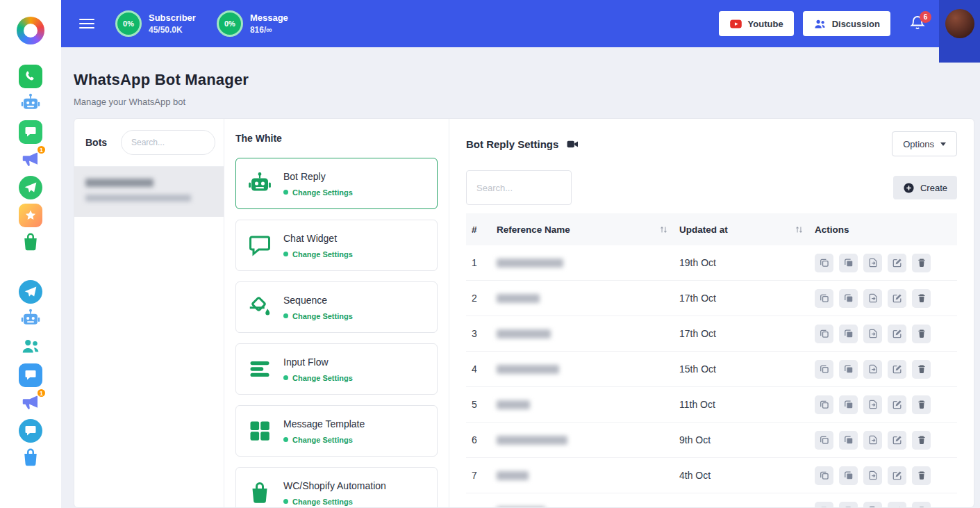 This screenshot has height=508, width=980. What do you see at coordinates (149, 192) in the screenshot?
I see `bot-list-item-selected` at bounding box center [149, 192].